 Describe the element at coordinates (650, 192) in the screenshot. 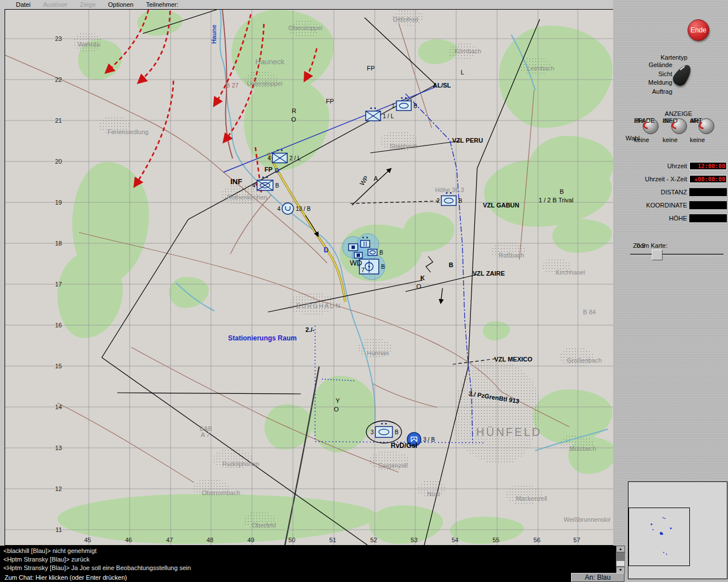

I see `readout-label: DISTANZ` at that location.